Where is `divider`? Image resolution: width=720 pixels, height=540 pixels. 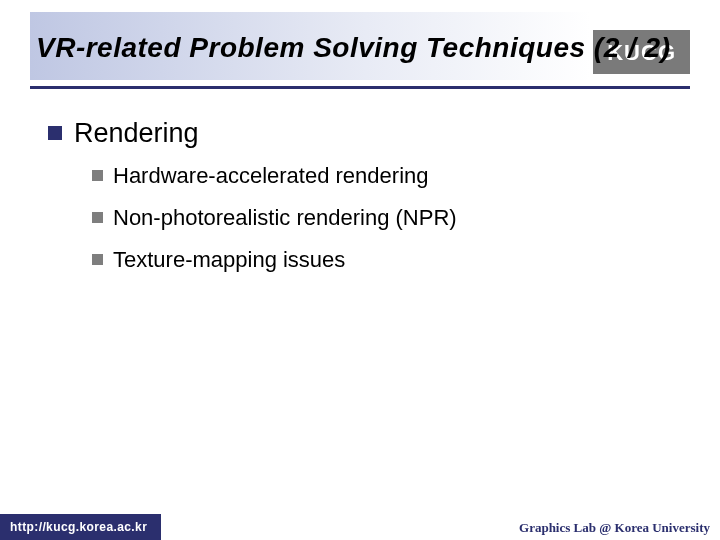
divider is located at coordinates (360, 88).